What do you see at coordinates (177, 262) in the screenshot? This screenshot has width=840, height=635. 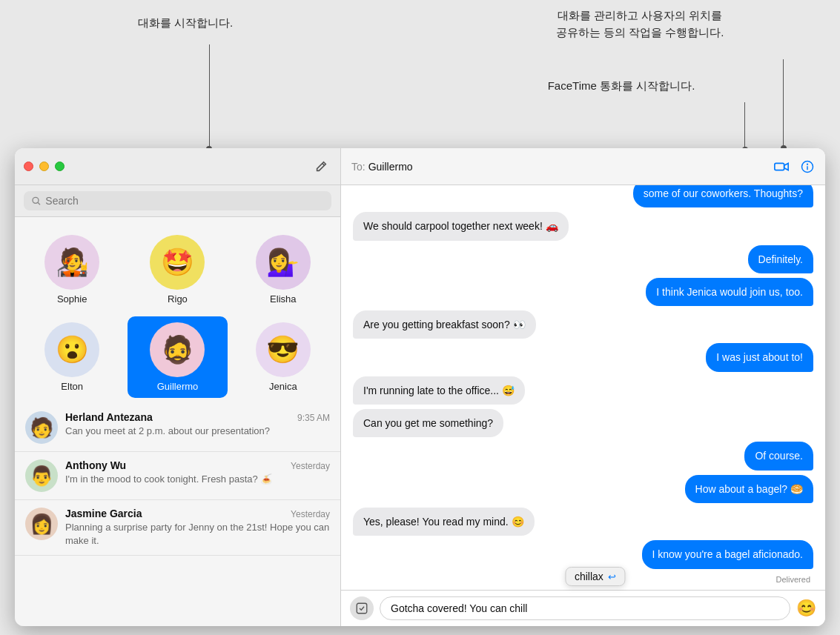 I see `avatar-rigo: 🤩` at bounding box center [177, 262].